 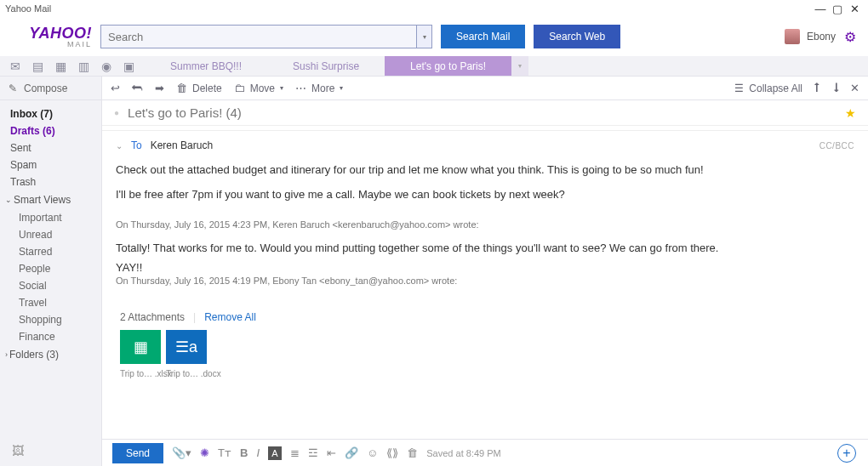 What do you see at coordinates (240, 88) in the screenshot?
I see `folder-icon: 🗀` at bounding box center [240, 88].